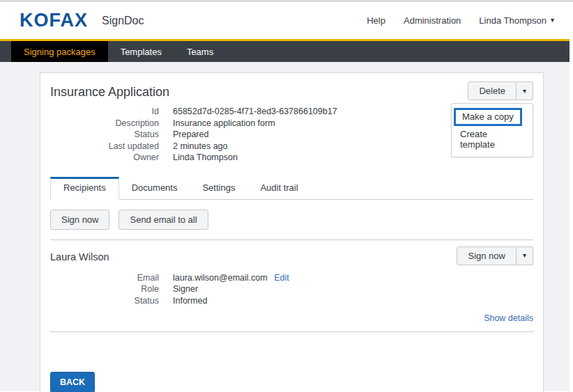 This screenshot has height=392, width=573. Describe the element at coordinates (72, 382) in the screenshot. I see `back-button: BACK` at that location.